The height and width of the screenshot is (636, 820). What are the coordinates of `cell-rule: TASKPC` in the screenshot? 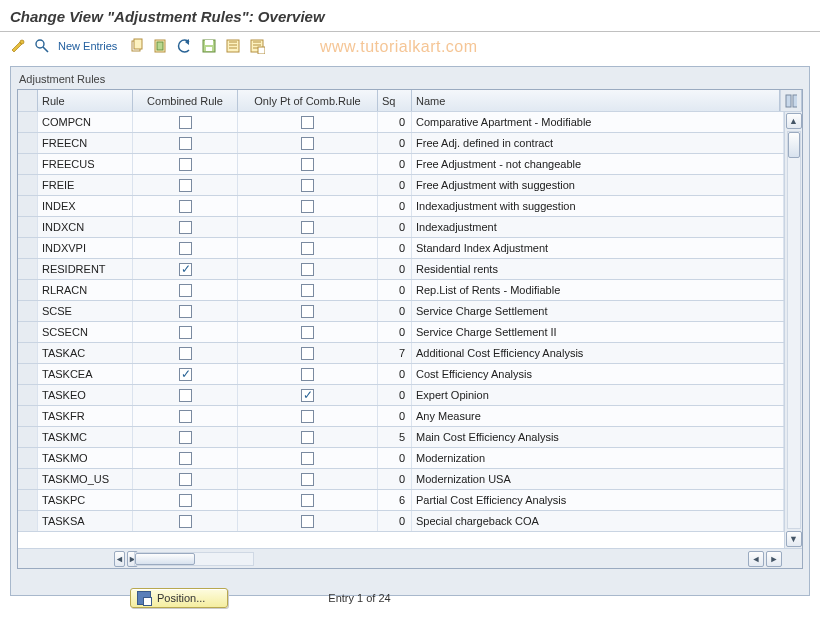 It's located at (86, 500).